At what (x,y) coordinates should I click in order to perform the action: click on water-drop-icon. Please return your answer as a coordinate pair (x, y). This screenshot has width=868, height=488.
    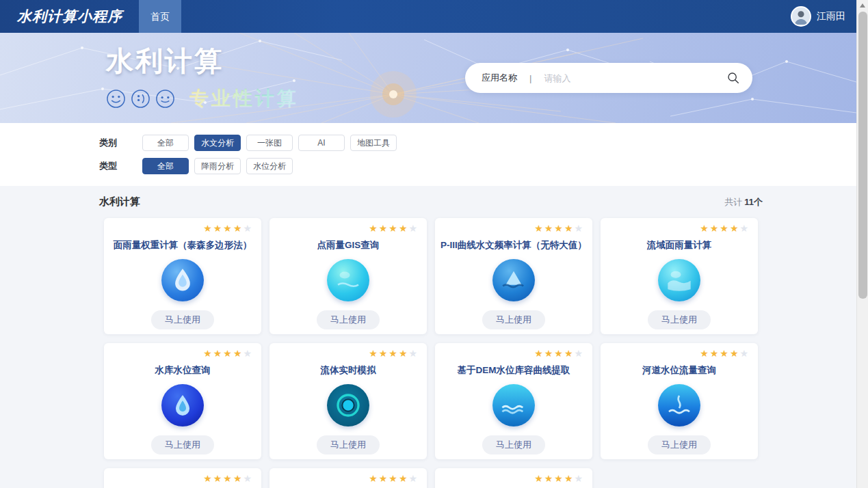
    Looking at the image, I should click on (183, 280).